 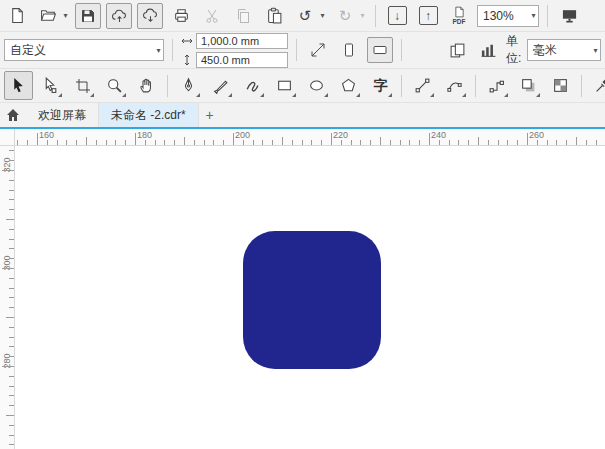 What do you see at coordinates (528, 86) in the screenshot?
I see `shadow-tool` at bounding box center [528, 86].